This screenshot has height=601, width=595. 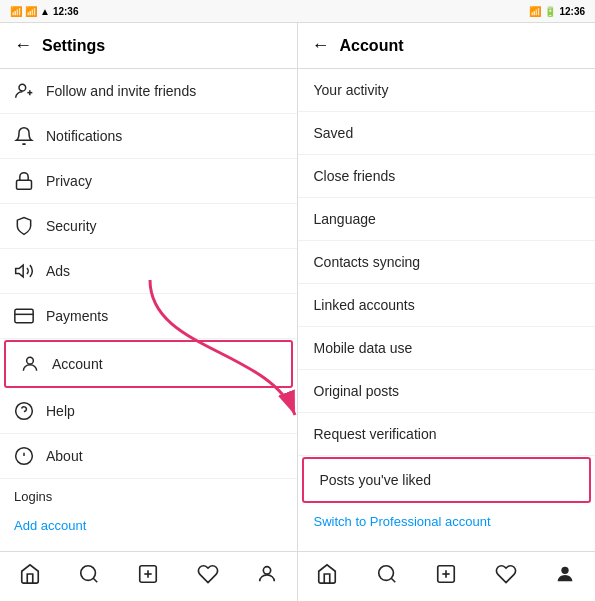 What do you see at coordinates (352, 90) in the screenshot?
I see `your-activity-label: Your activity` at bounding box center [352, 90].